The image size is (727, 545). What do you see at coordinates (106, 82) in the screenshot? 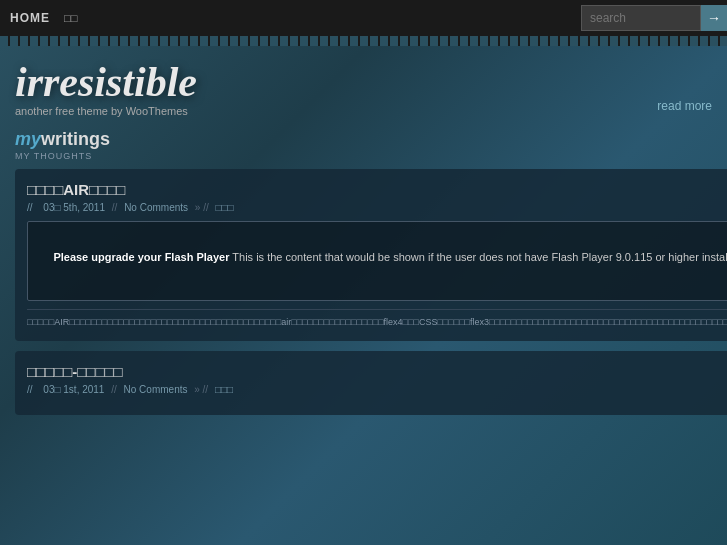
I see `site-title: irresistible` at bounding box center [106, 82].